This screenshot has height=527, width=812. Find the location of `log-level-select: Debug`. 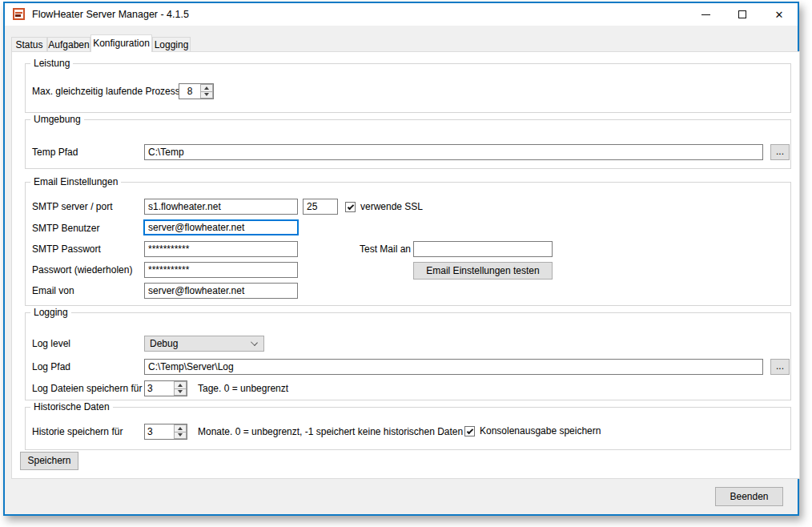

log-level-select: Debug is located at coordinates (204, 344).